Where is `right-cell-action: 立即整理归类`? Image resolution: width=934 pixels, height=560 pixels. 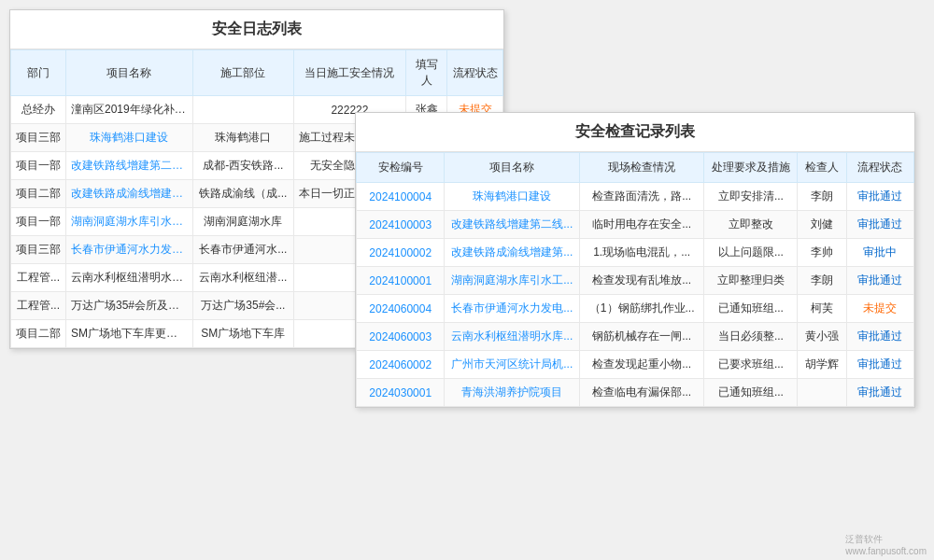 right-cell-action: 立即整理归类 is located at coordinates (751, 281).